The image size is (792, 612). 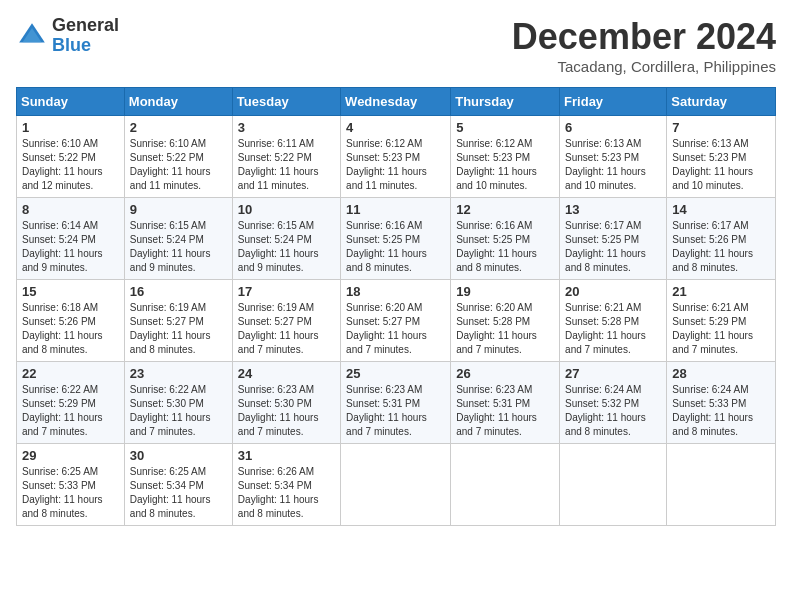 I want to click on day-info: Sunrise: 6:26 AMSunset: 5:34 PMDaylight:…, so click(x=278, y=492).